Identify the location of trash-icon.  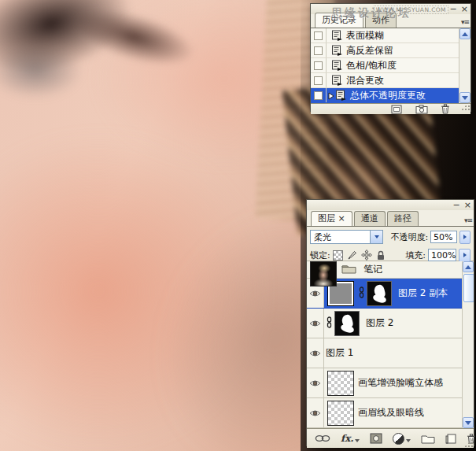
(445, 109).